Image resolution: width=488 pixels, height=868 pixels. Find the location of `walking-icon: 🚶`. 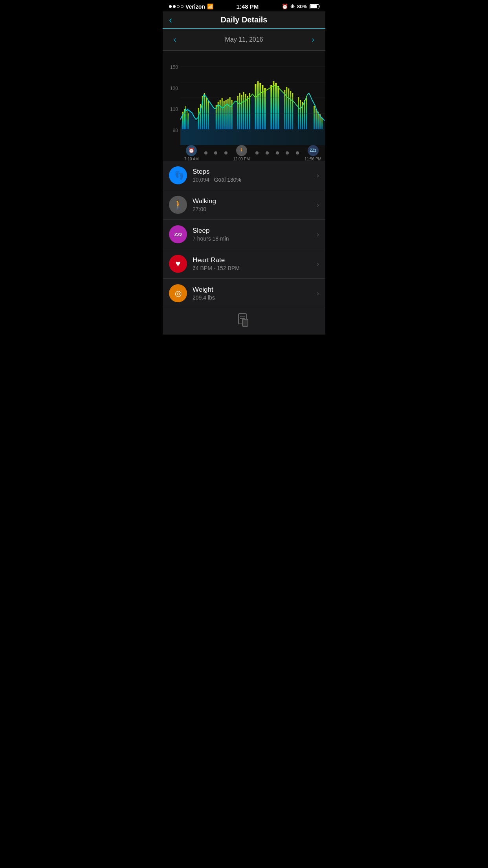

walking-icon: 🚶 is located at coordinates (178, 205).